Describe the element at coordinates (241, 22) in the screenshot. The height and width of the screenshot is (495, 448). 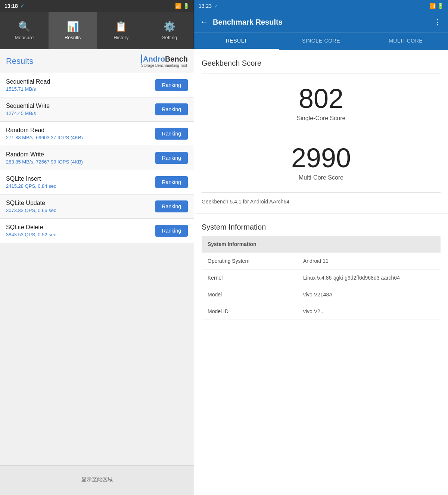
I see `app-bar-left: ← Benchmark Results` at that location.